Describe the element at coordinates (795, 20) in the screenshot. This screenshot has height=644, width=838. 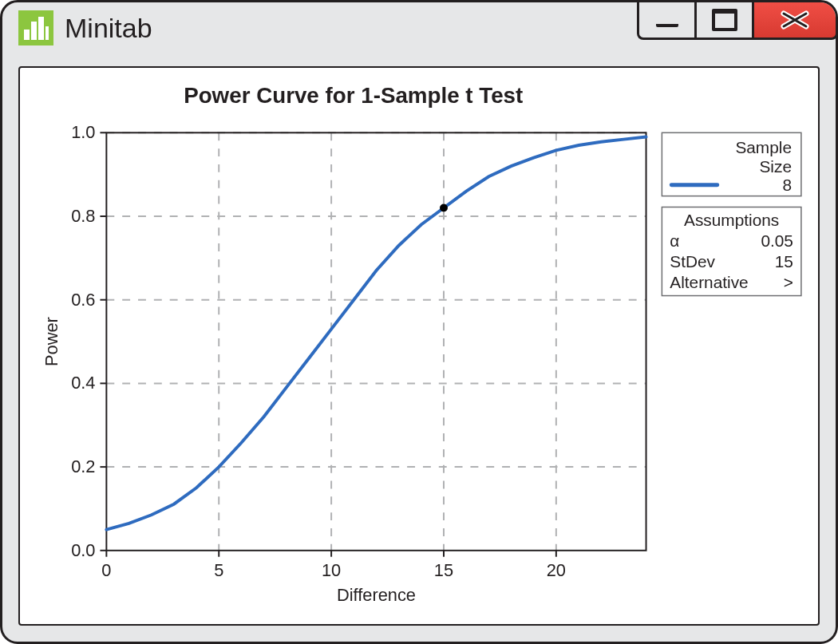
I see `close-button` at that location.